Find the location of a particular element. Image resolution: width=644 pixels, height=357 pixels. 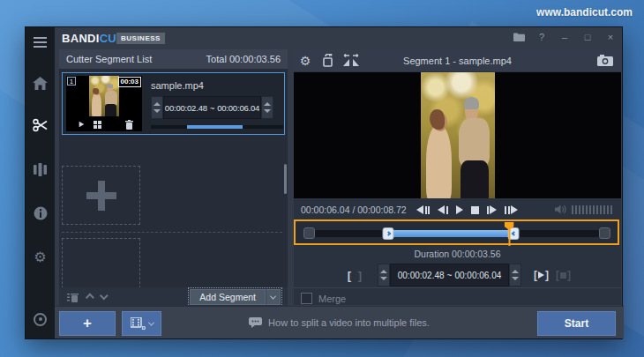

site-watermark: www.bandicut.com is located at coordinates (584, 12).